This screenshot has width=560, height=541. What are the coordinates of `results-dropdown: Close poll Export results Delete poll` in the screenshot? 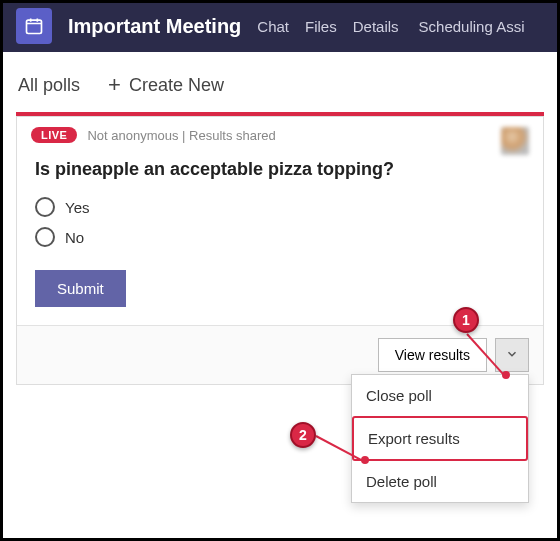 It's located at (440, 438).